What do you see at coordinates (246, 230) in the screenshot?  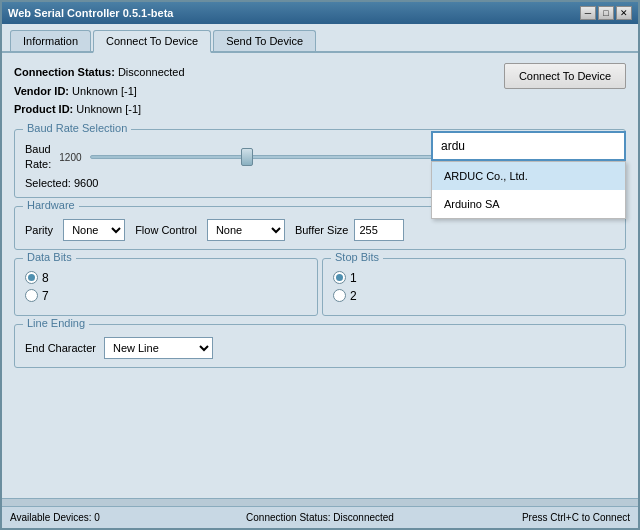 I see `flow-control-select: None Hardware Software` at bounding box center [246, 230].